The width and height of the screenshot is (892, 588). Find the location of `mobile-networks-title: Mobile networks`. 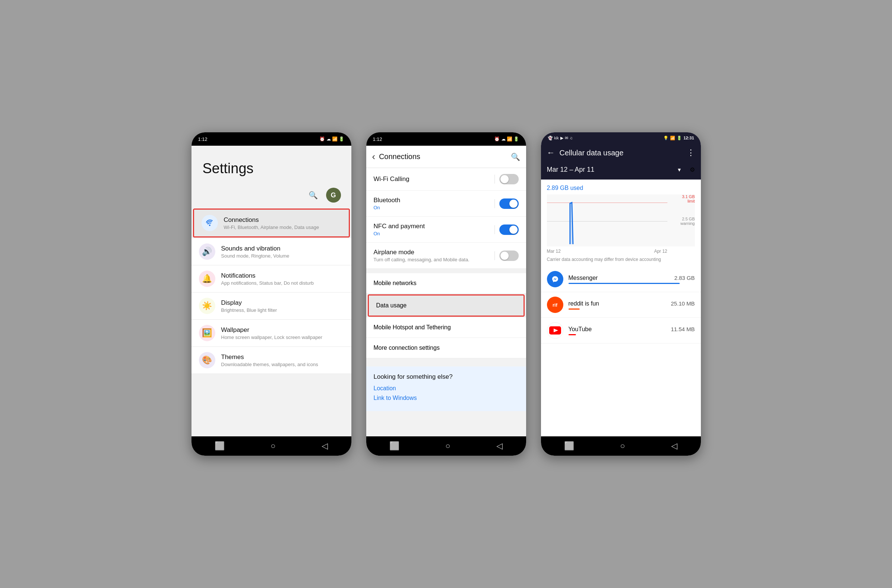

mobile-networks-title: Mobile networks is located at coordinates (395, 283).